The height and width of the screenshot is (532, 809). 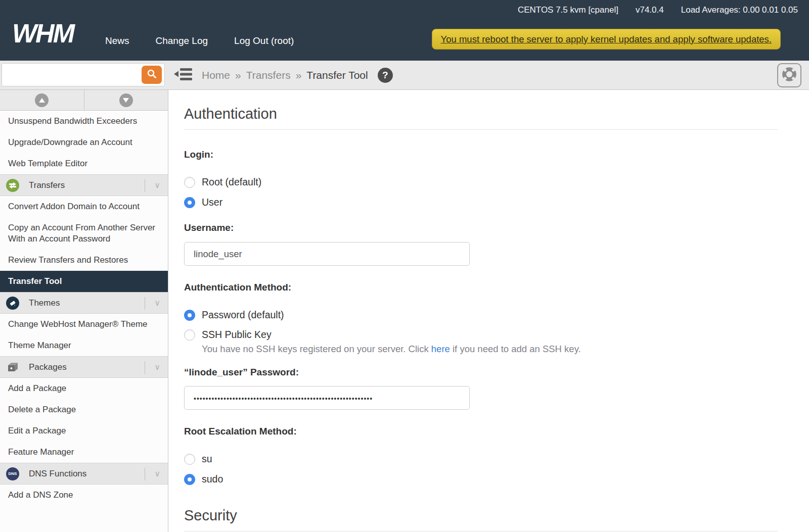 What do you see at coordinates (481, 519) in the screenshot?
I see `security-section-title: Security` at bounding box center [481, 519].